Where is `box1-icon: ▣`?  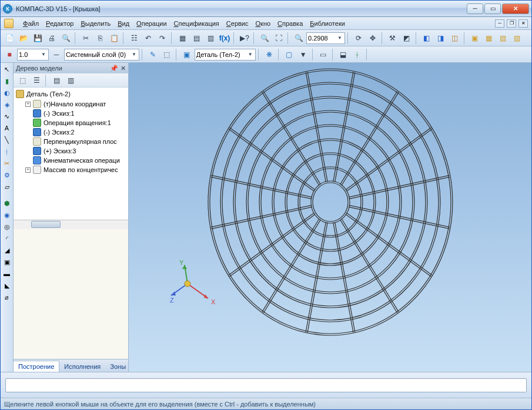
box1-icon: ▣ is located at coordinates (475, 38).